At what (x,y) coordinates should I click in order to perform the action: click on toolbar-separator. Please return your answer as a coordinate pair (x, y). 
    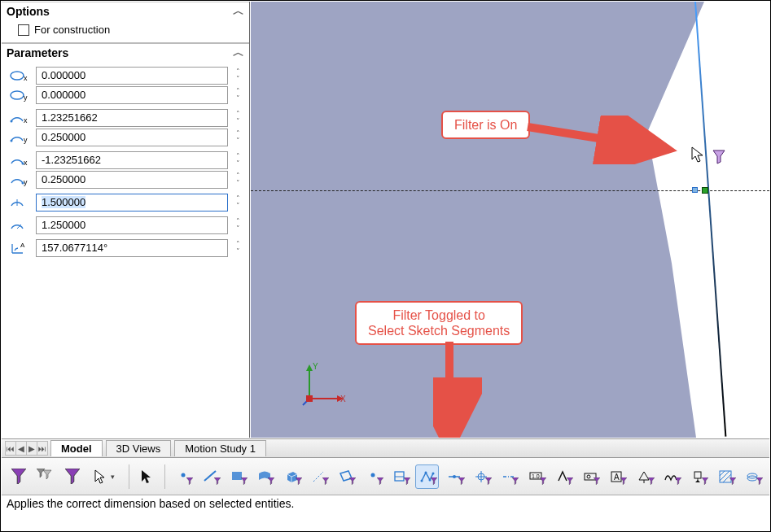
    Looking at the image, I should click on (129, 477).